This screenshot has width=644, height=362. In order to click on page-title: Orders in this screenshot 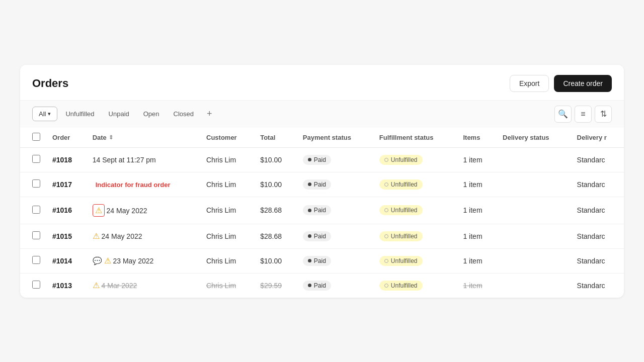, I will do `click(50, 83)`.